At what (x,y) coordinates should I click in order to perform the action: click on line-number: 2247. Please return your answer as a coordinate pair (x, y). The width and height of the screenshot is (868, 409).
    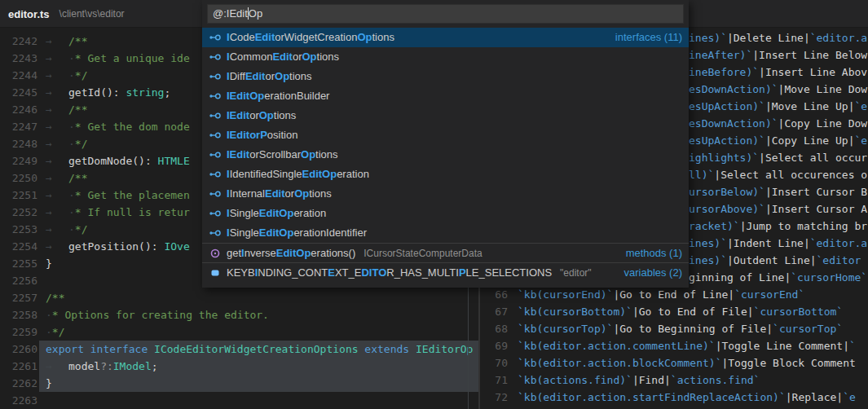
    Looking at the image, I should click on (19, 127).